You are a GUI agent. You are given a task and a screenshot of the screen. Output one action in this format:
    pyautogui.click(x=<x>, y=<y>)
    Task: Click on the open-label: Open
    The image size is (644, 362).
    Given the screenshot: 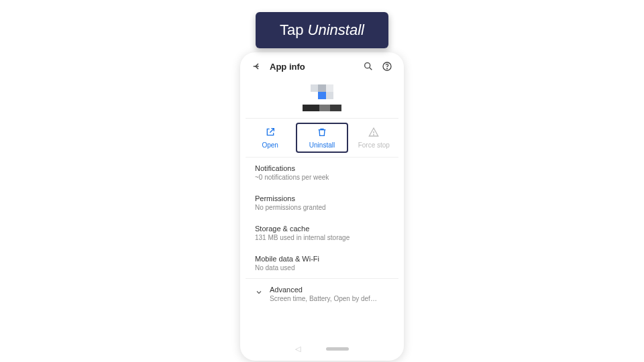 What is the action you would take?
    pyautogui.click(x=270, y=145)
    